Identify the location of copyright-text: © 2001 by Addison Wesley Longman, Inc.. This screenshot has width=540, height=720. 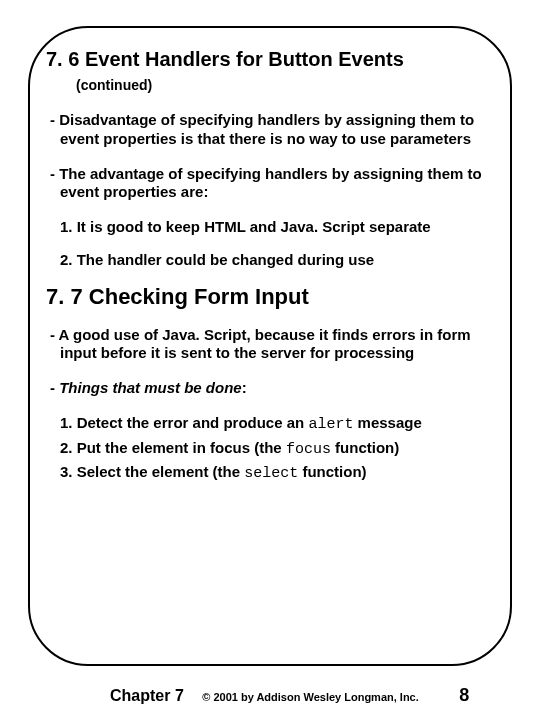
(310, 697).